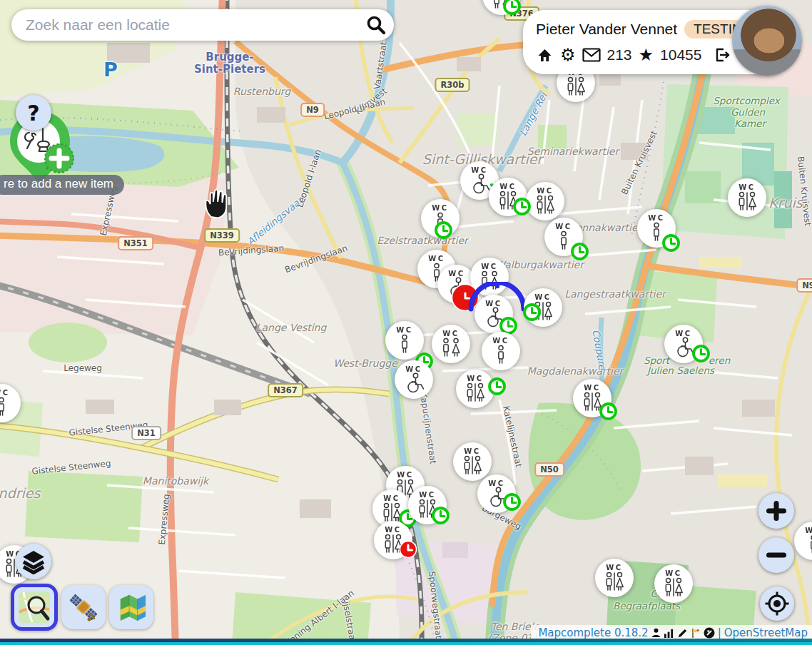 Image resolution: width=812 pixels, height=645 pixels. Describe the element at coordinates (195, 25) in the screenshot. I see `search-input` at that location.